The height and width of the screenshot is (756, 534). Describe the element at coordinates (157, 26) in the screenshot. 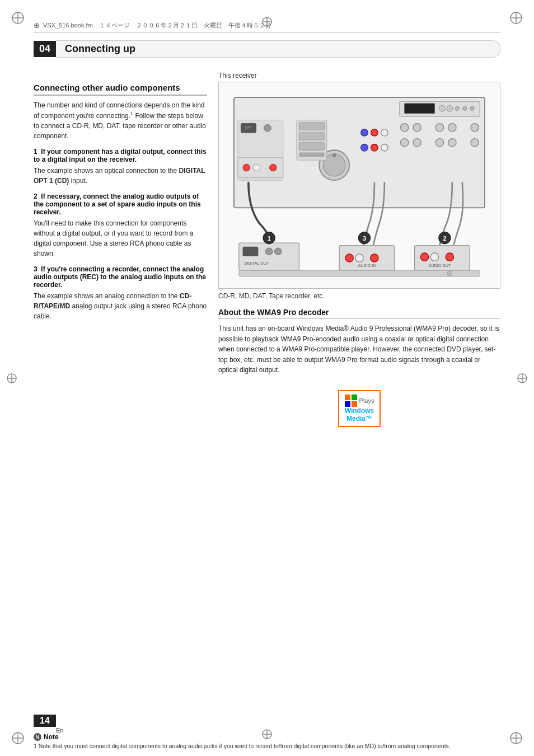

I see `file-info: VSX_516.book.fm １４ページ ２００６年２月２１日 火曜日 午後４…` at that location.